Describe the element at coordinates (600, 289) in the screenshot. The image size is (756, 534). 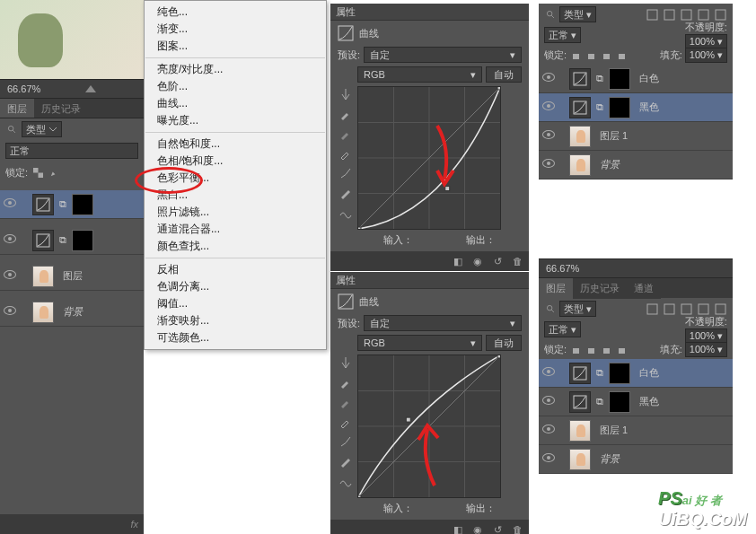
I see `tab: 历史记录` at that location.